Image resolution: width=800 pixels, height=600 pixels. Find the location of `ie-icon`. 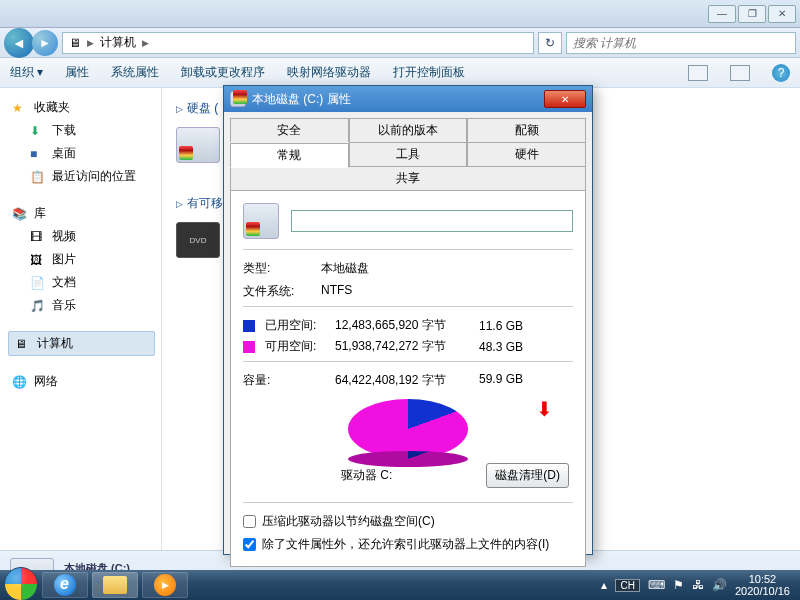

ie-icon is located at coordinates (65, 585).